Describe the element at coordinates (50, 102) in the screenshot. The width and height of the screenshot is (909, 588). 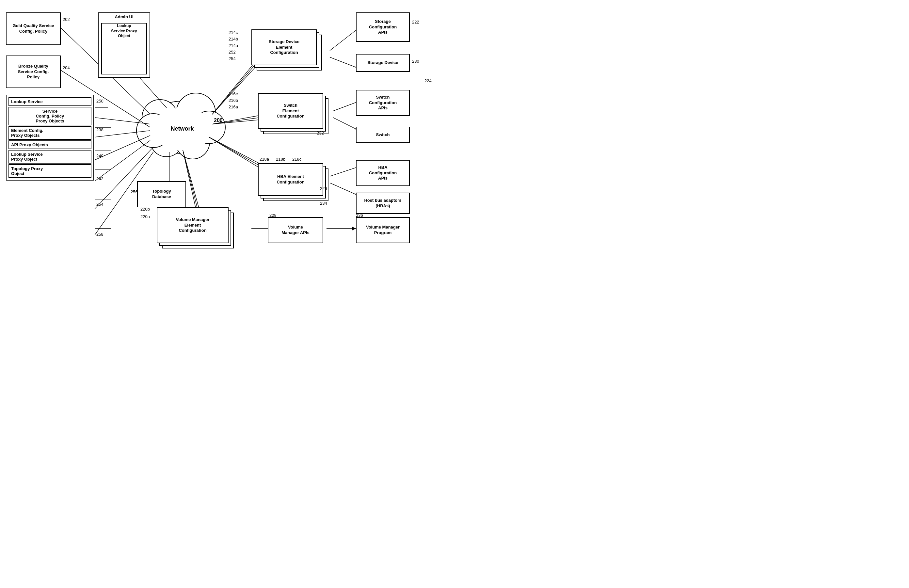
I see `lookup-service-row: Lookup Service` at that location.